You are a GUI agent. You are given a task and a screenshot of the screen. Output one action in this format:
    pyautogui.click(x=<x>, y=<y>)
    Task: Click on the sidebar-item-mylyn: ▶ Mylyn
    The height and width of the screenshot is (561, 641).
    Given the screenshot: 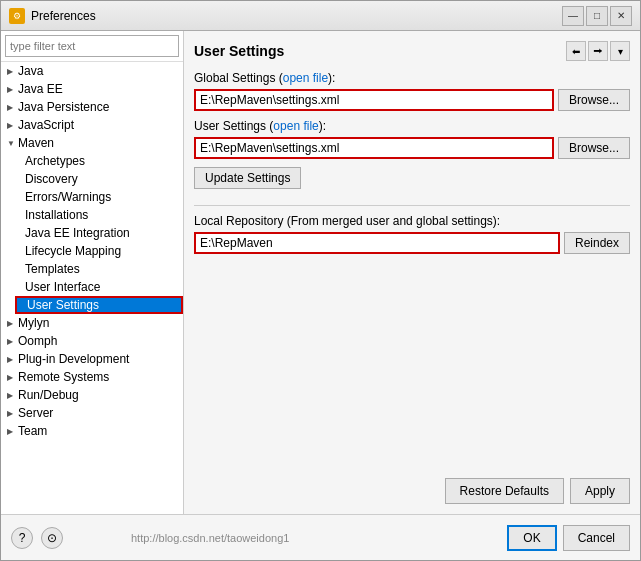 What is the action you would take?
    pyautogui.click(x=92, y=323)
    